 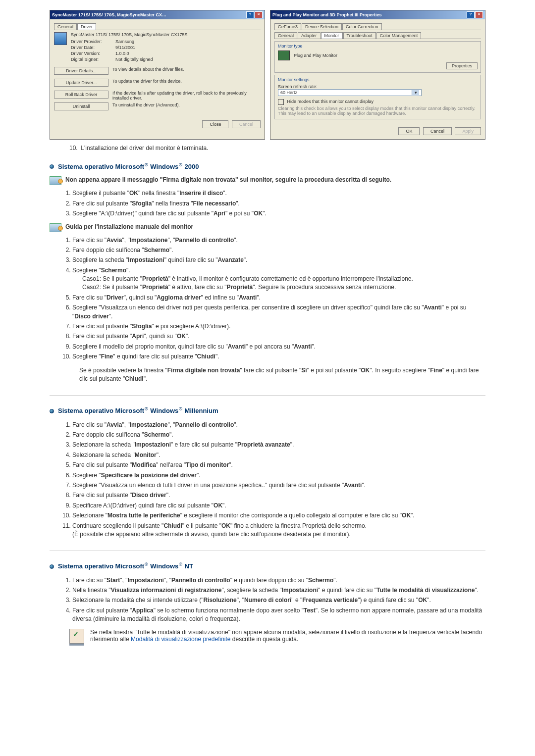 I want to click on heading-win2000: Sistema operativo Microsoft® Windows® 20…, so click(x=268, y=166).